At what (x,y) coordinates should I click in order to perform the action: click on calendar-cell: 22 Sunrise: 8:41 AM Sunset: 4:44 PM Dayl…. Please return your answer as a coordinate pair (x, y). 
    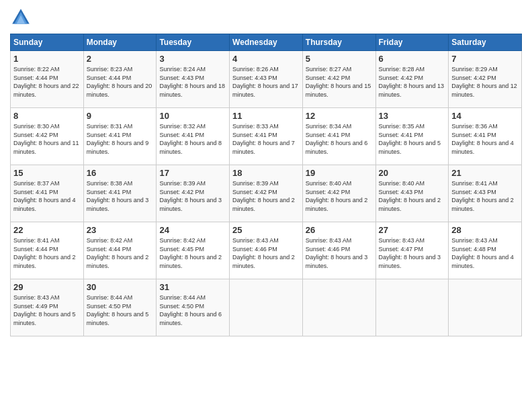
    Looking at the image, I should click on (47, 251).